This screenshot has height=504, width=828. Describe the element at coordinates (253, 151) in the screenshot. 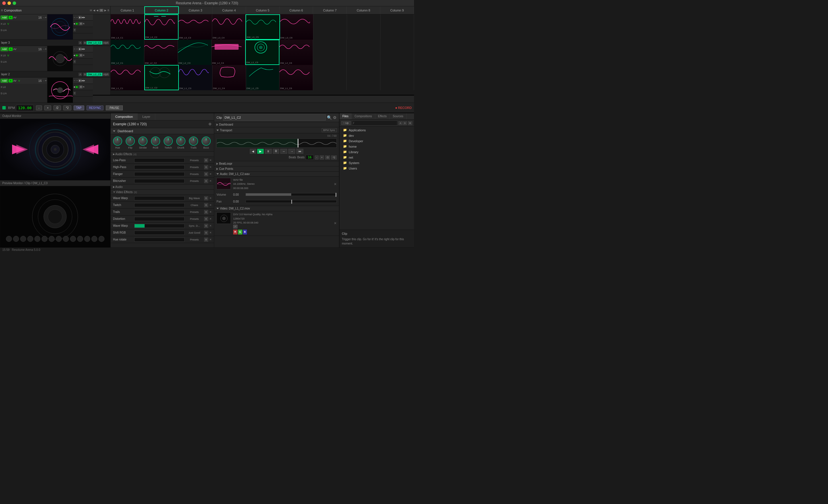

I see `transport-prev-btn: ◀` at that location.